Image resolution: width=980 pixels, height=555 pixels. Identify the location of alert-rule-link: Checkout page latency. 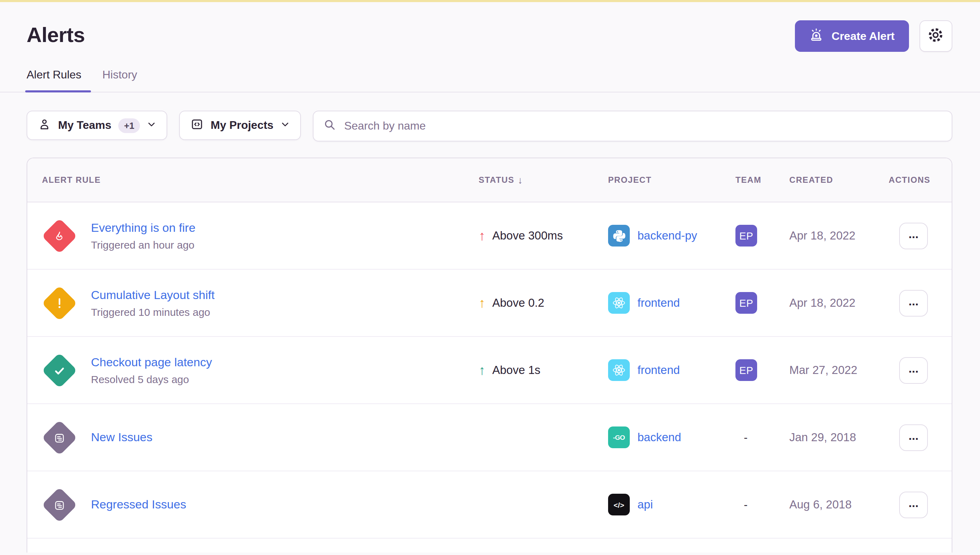
(152, 362).